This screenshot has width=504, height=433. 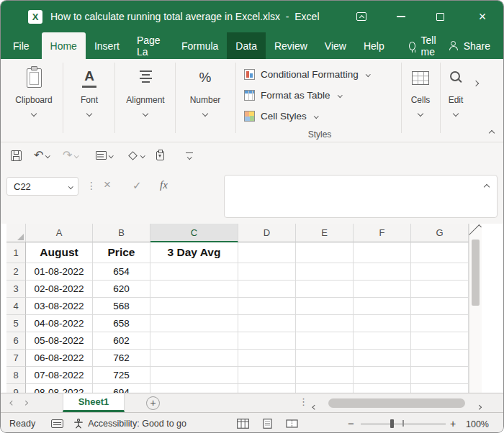 I want to click on page-break-view-icon, so click(x=292, y=424).